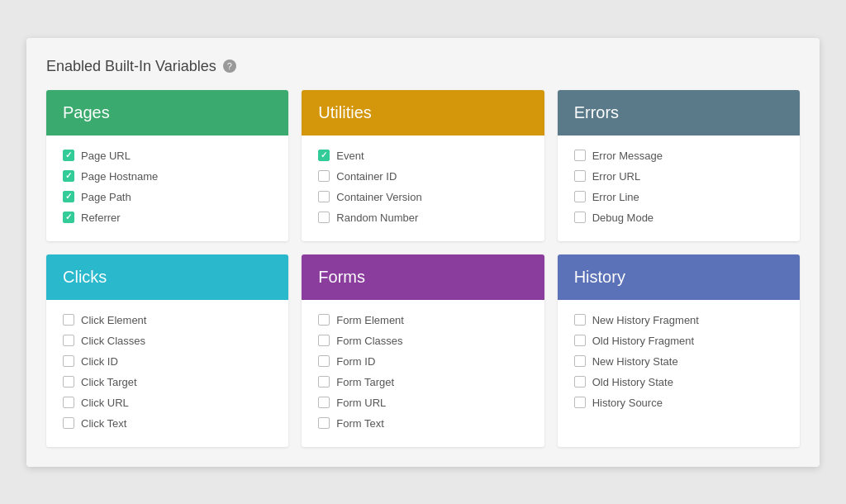 This screenshot has width=846, height=504. I want to click on checkbox-item-errors-1: Error URL, so click(679, 177).